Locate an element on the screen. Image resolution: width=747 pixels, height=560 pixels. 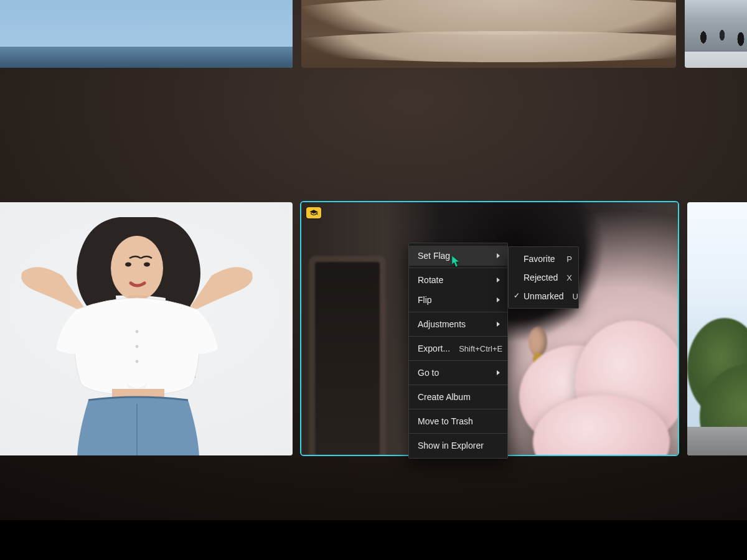
menu-item-show-in-explorer: Show in Explorer is located at coordinates (458, 446).